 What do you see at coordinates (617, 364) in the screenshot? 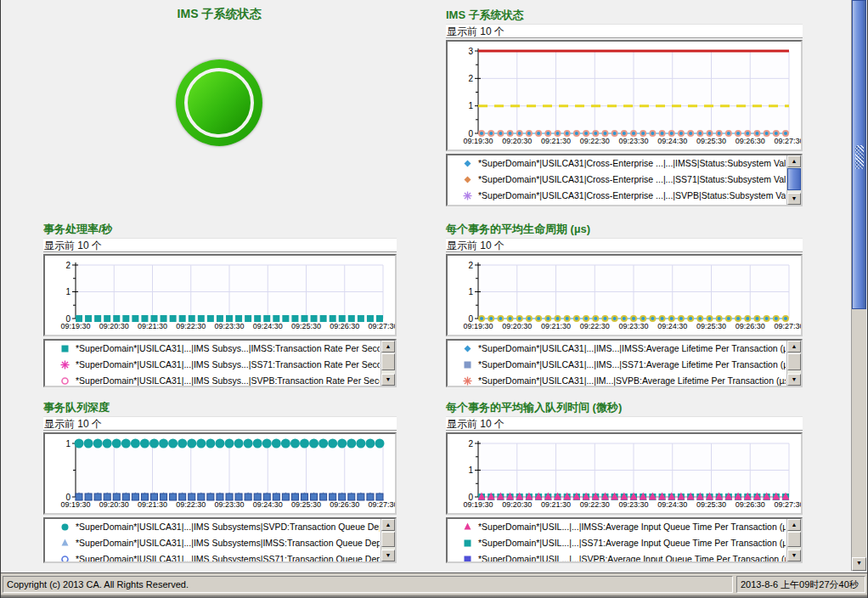
I see `legend-rows: *SuperDomain*|USILCA31|...|IMS...|IMSS:A…` at bounding box center [617, 364].